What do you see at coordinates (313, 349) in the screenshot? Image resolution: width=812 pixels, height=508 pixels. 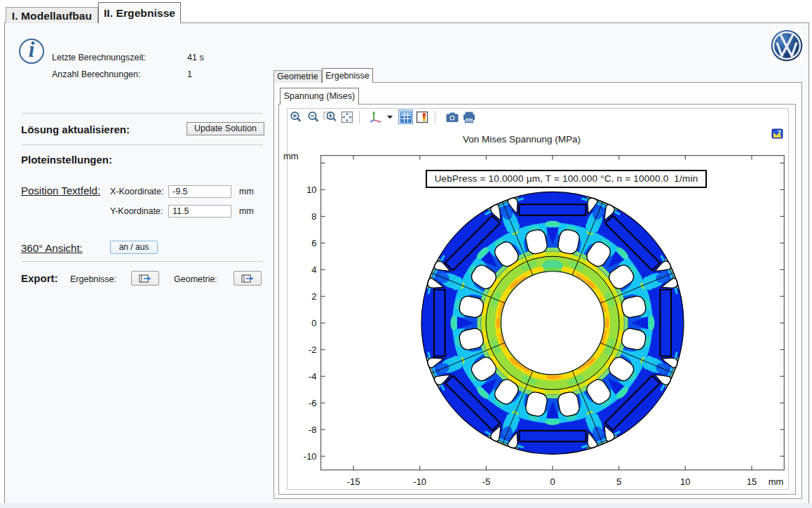 I see `svg-text: -2` at bounding box center [313, 349].